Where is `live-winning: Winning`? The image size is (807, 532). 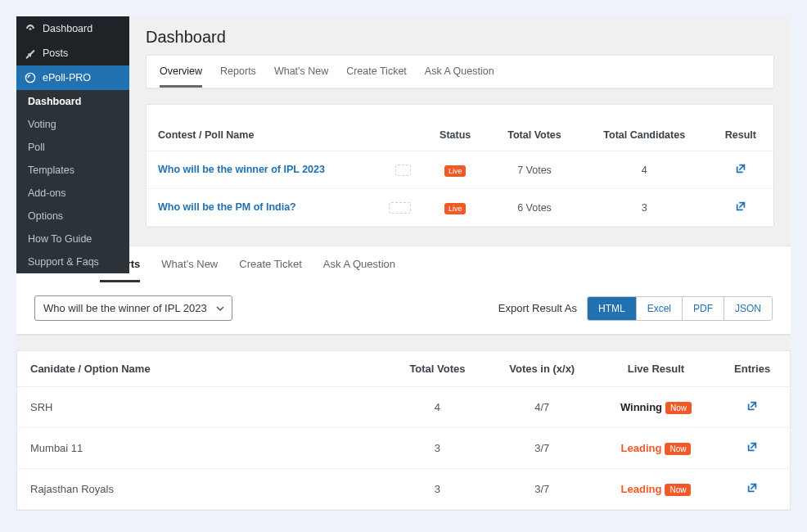 live-winning: Winning is located at coordinates (642, 408).